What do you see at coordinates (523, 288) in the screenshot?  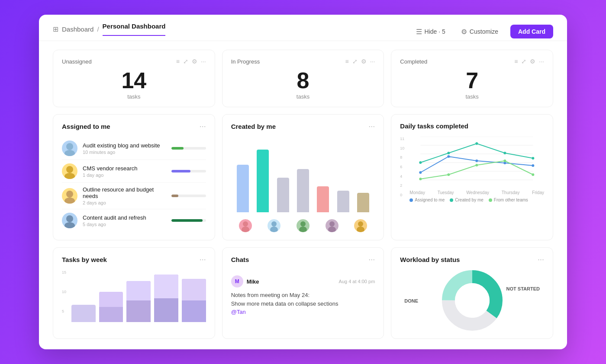 I see `workload-label-notstarted: NOT STARTED` at bounding box center [523, 288].